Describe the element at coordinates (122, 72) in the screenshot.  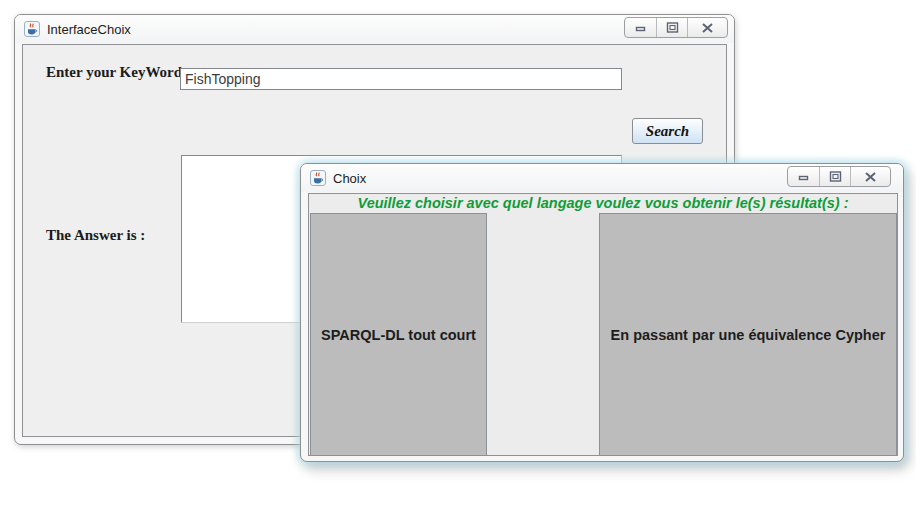
I see `keywords-label: Enter your KeyWords :` at that location.